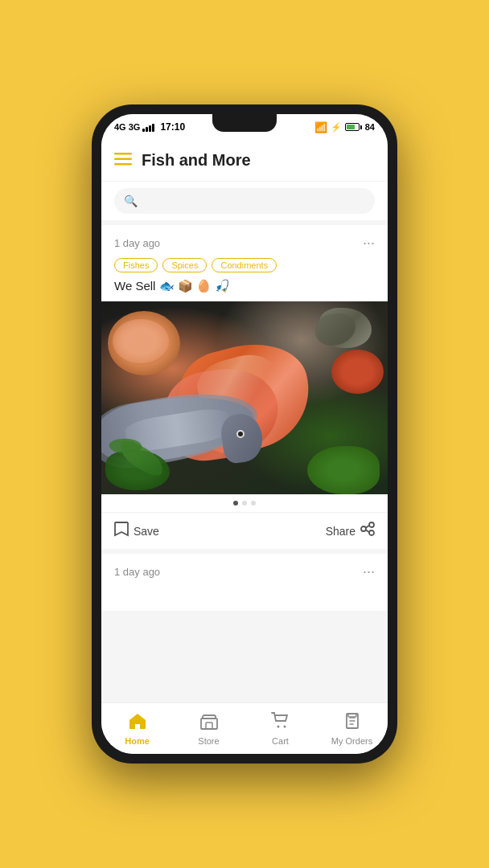  What do you see at coordinates (244, 503) in the screenshot?
I see `image-carousel-dots` at bounding box center [244, 503].